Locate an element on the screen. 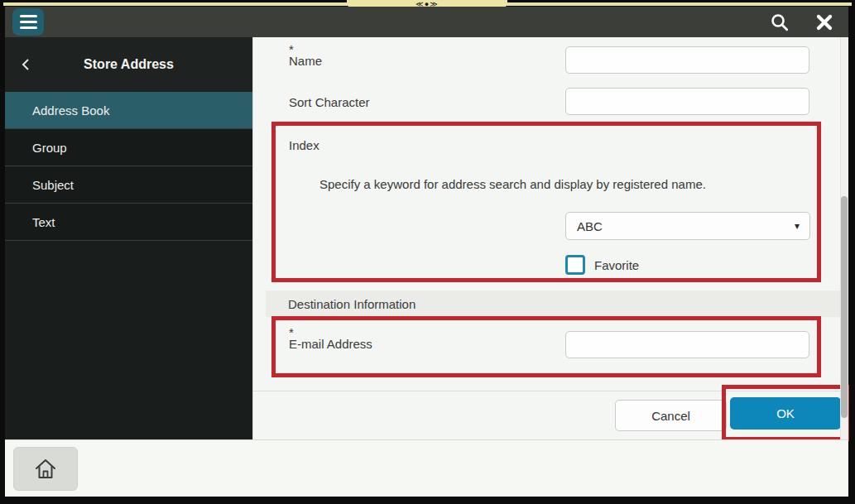 Image resolution: width=855 pixels, height=504 pixels. ok-button: OK is located at coordinates (785, 414).